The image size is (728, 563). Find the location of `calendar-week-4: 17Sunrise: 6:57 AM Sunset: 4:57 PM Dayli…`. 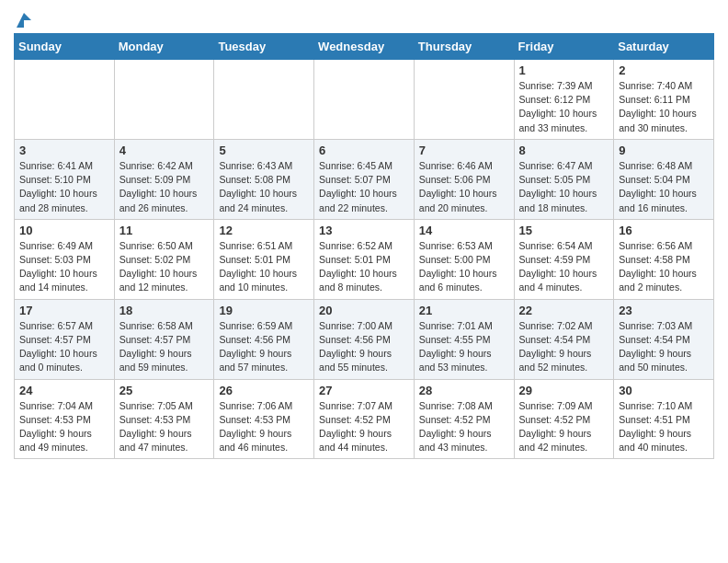

calendar-week-4: 17Sunrise: 6:57 AM Sunset: 4:57 PM Dayli… is located at coordinates (364, 339).